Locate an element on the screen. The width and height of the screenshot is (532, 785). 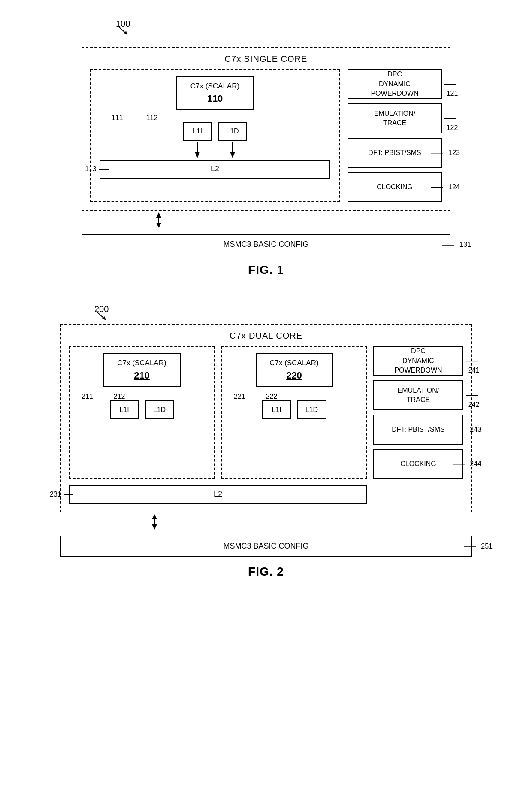
fig1-outer-box: C7x SINGLE CORE C7x (SCALAR) 110 111 112 is located at coordinates (266, 129).